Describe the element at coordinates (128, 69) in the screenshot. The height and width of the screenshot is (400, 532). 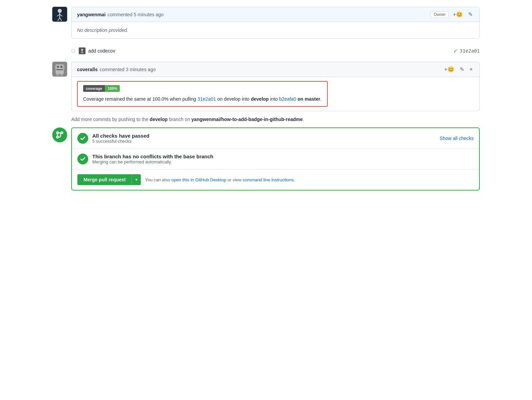
I see `coveralls-time: commented 3 minutes ago` at that location.